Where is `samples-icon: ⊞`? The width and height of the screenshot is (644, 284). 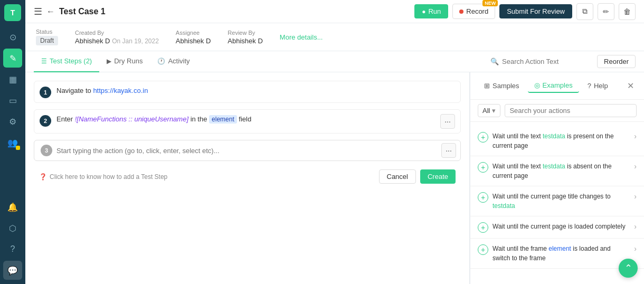
samples-icon: ⊞ is located at coordinates (487, 86).